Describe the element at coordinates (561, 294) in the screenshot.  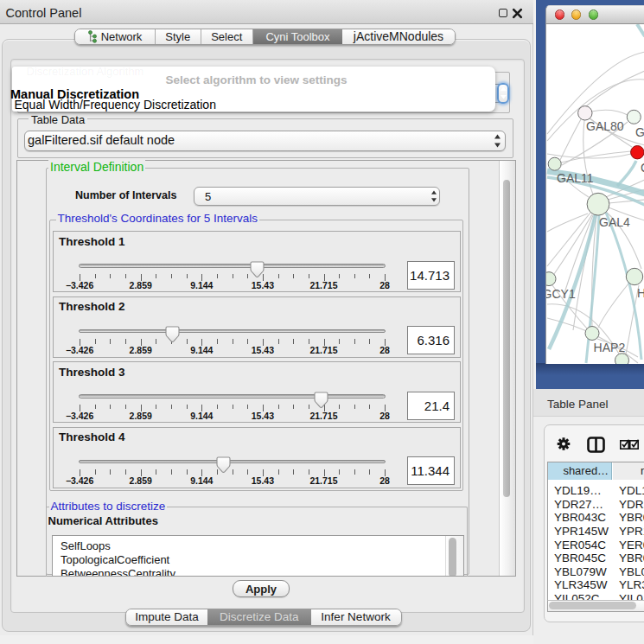
I see `svg-text: GCY1` at that location.